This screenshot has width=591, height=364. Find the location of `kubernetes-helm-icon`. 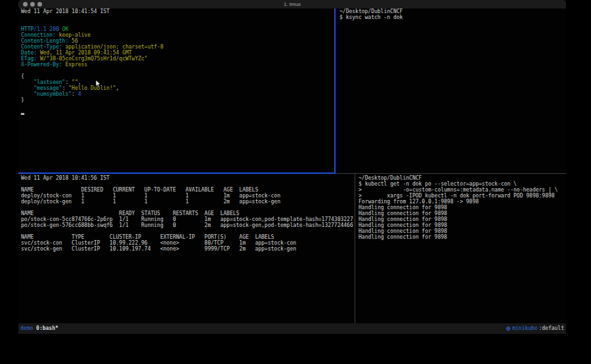

kubernetes-helm-icon is located at coordinates (508, 329).